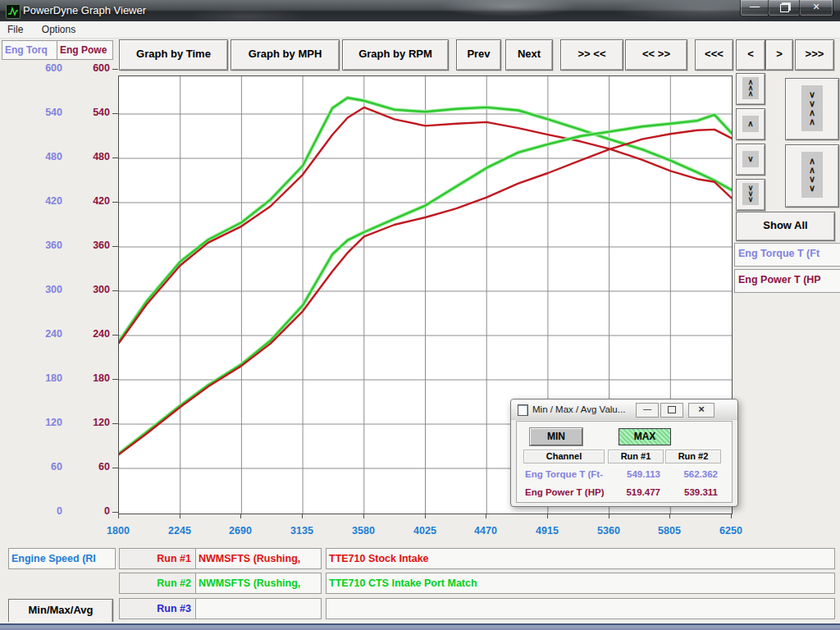 The width and height of the screenshot is (840, 630). I want to click on scroll-right-fast-button: >>>, so click(815, 55).